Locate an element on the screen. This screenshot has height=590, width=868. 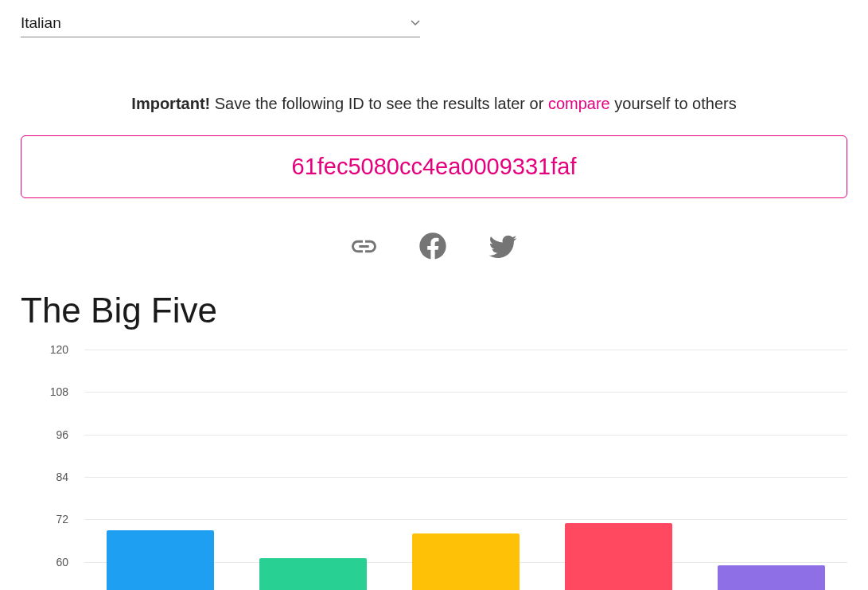
chart-y-tick: 72 is located at coordinates (56, 519).